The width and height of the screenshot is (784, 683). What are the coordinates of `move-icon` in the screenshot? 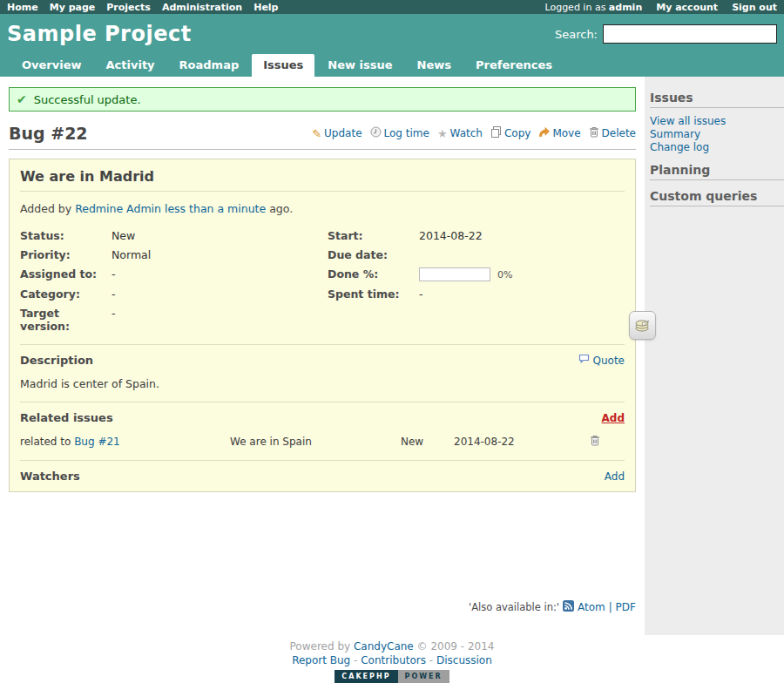 It's located at (544, 133).